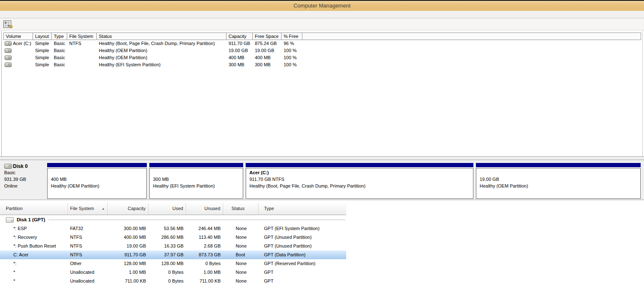 The image size is (644, 288). Describe the element at coordinates (196, 179) in the screenshot. I see `partition-size-line: 300 MB` at that location.